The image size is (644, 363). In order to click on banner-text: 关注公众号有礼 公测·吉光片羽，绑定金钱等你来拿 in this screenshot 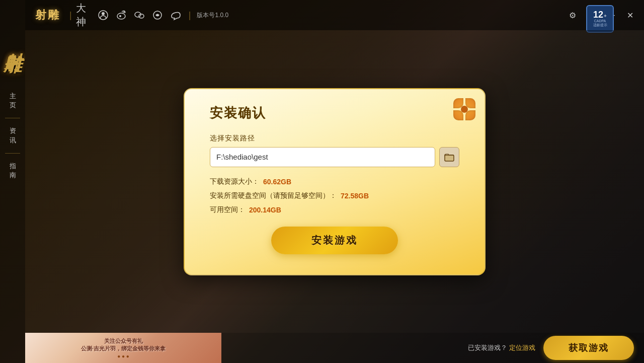, I will do `click(123, 345)`.